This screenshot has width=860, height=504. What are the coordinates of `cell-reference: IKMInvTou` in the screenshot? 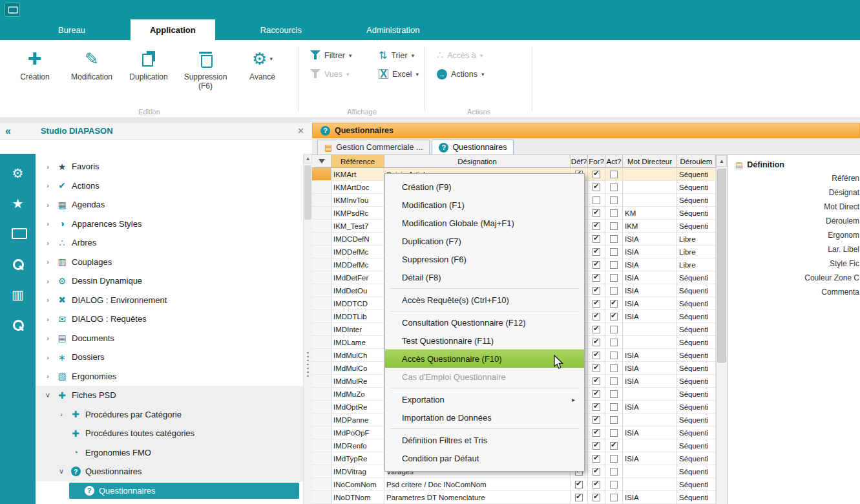 It's located at (358, 200).